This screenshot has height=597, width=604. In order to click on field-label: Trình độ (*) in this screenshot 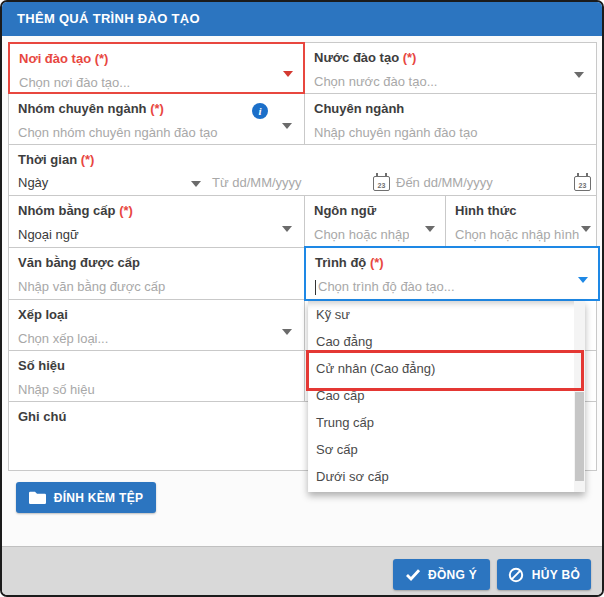, I will do `click(452, 262)`.